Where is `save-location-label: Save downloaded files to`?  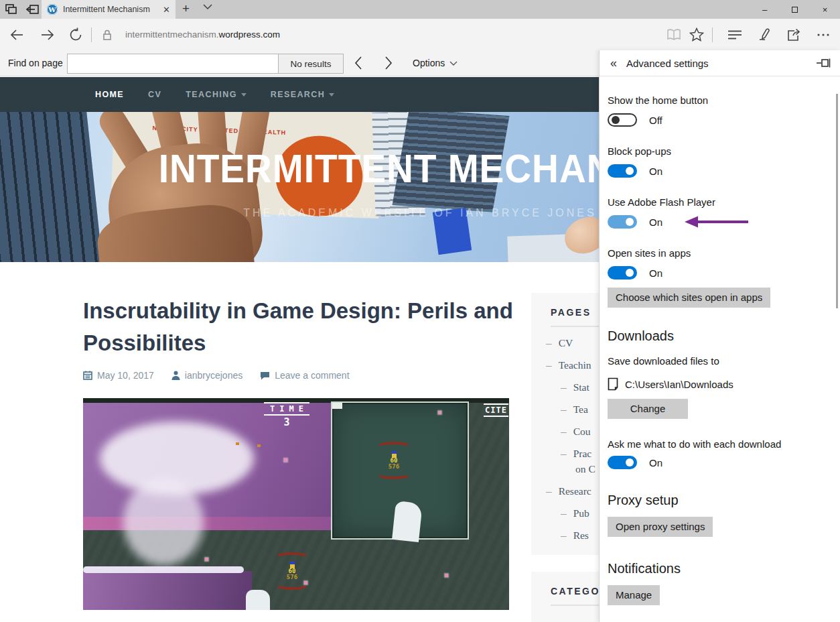 save-location-label: Save downloaded files to is located at coordinates (719, 361).